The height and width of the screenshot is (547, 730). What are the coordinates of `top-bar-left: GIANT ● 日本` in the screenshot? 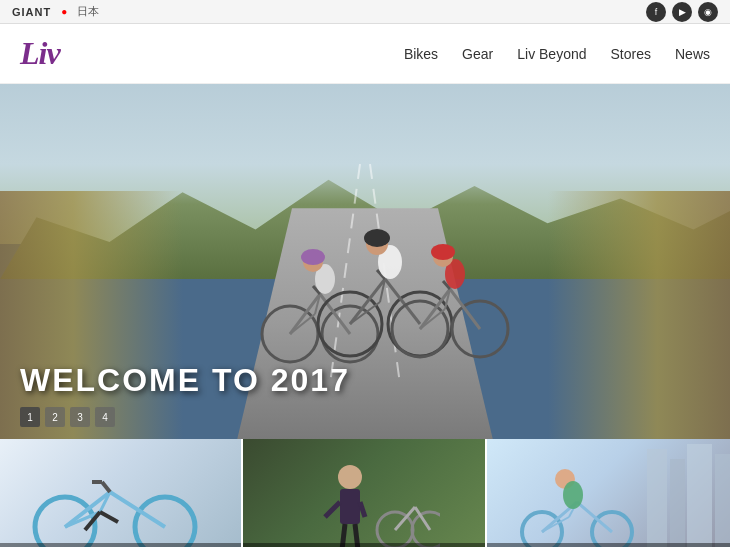 It's located at (56, 12).